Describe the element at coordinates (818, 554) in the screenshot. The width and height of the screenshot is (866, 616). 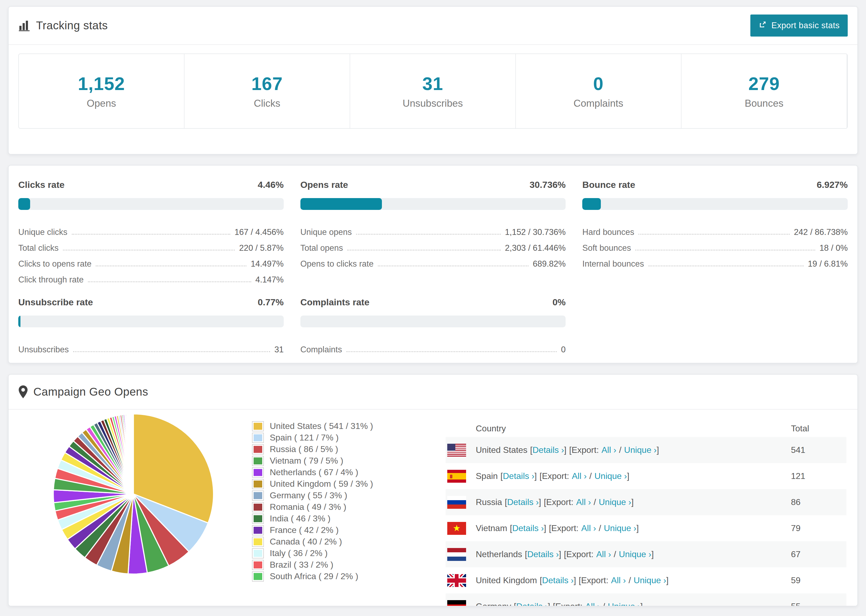
I see `country-total: 67` at that location.